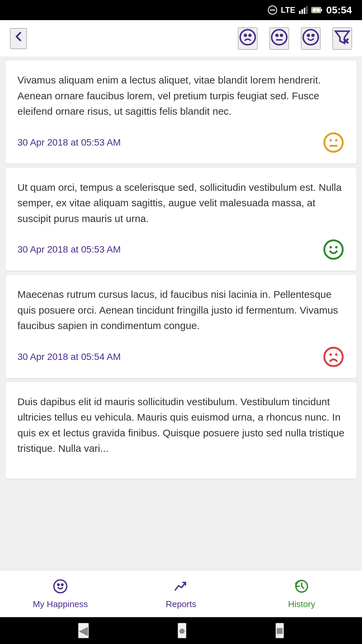 The width and height of the screenshot is (362, 644). I want to click on entry-footer-1: 30 Apr 2018 at 05:53 AM, so click(181, 143).